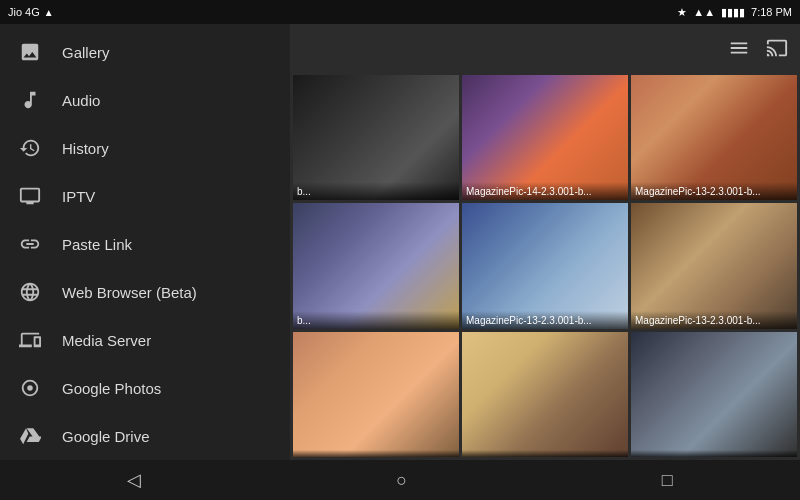  What do you see at coordinates (714, 266) in the screenshot?
I see `gallery-item-5: MagazinePic-13-2.3.001-b...` at bounding box center [714, 266].